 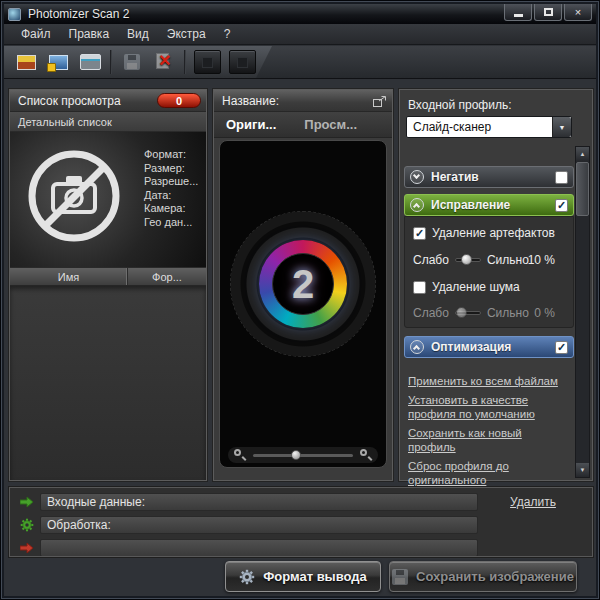 What do you see at coordinates (303, 284) in the screenshot?
I see `lens-center: 2` at bounding box center [303, 284].